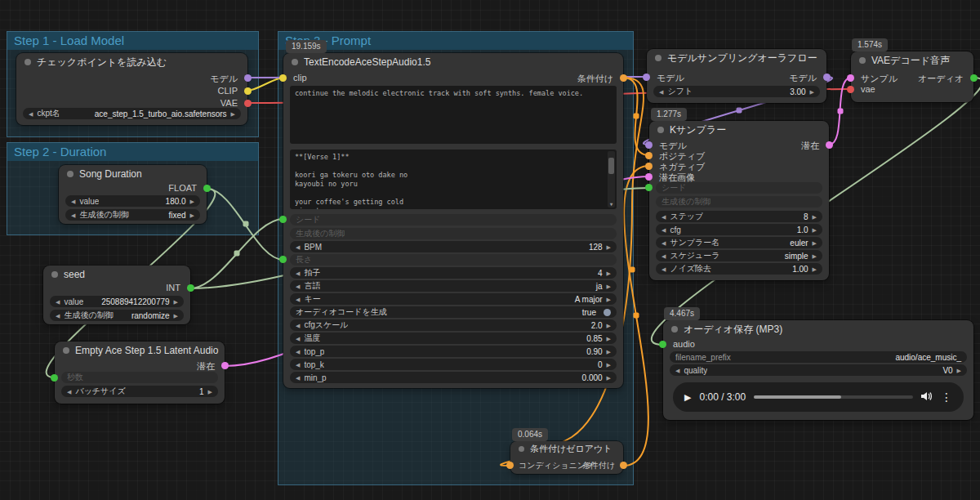 The image size is (980, 500). Describe the element at coordinates (739, 217) in the screenshot. I see `widget-steps: ◀ ステップ 8 ▶` at that location.